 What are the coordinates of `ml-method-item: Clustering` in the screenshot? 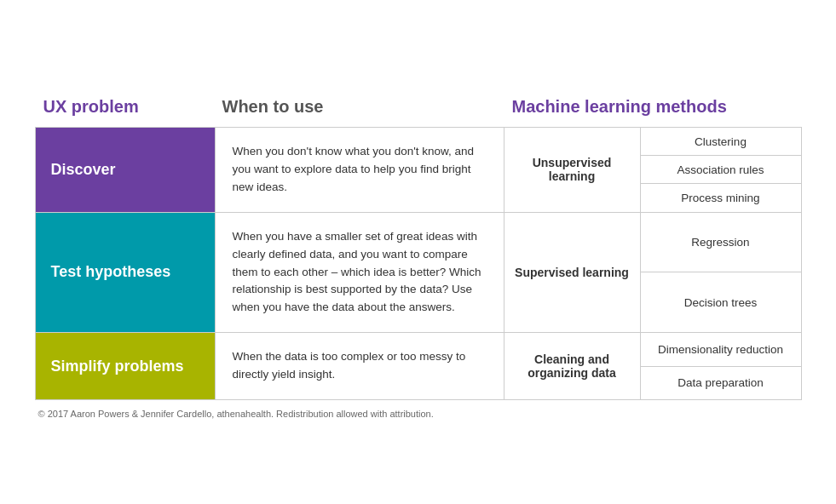 It's located at (721, 141).